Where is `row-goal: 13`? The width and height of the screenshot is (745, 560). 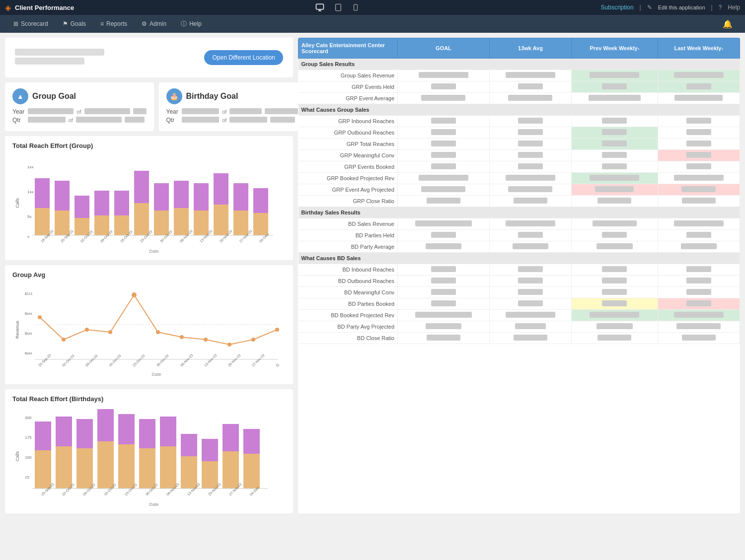 row-goal: 13 is located at coordinates (444, 121).